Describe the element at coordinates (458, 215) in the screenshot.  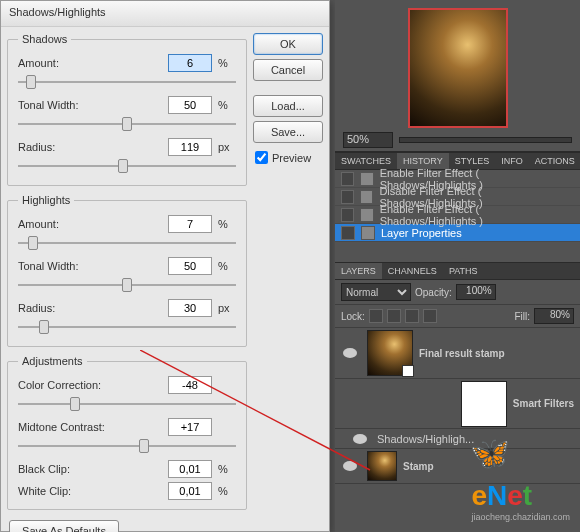
I see `history-item: Enable Filter Effect ( Shadows/Highlight…` at that location.